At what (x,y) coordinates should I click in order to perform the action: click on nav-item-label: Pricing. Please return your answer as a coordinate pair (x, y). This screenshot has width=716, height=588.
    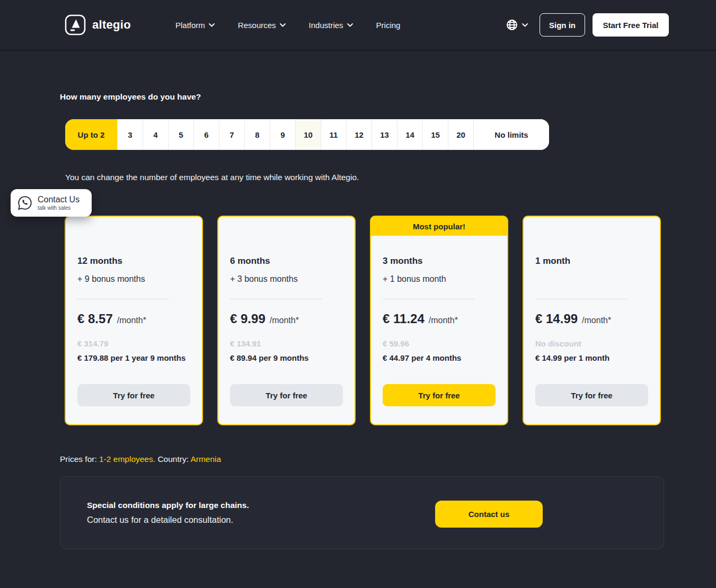
    Looking at the image, I should click on (388, 25).